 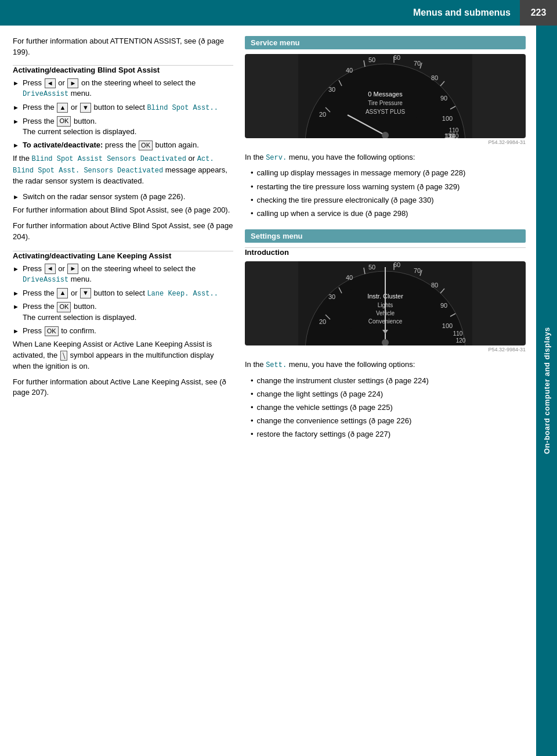 What do you see at coordinates (63, 145) in the screenshot?
I see `bold-label: To activate/deactivate:` at bounding box center [63, 145].